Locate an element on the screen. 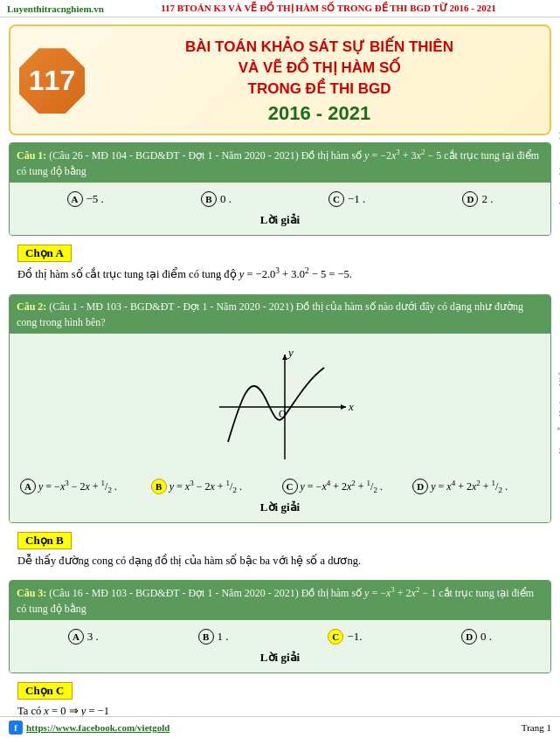 This screenshot has height=738, width=560. q3-option-a: A 3 . is located at coordinates (84, 637).